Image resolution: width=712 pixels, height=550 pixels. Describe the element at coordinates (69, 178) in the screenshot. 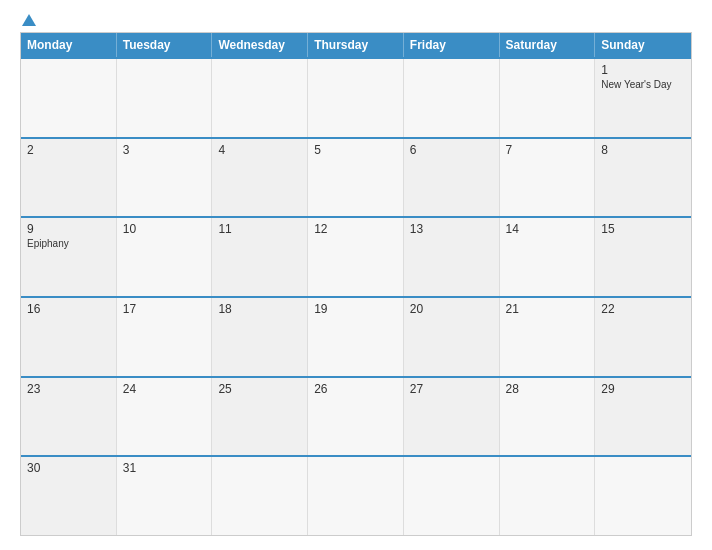

I see `calendar-cell: 2` at that location.